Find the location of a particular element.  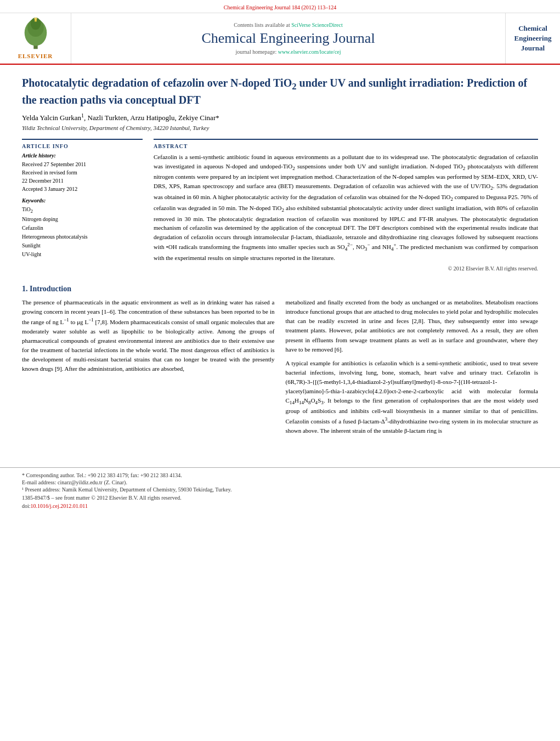

journal-badge: ChemicalEngineeringJournal is located at coordinates (533, 38).